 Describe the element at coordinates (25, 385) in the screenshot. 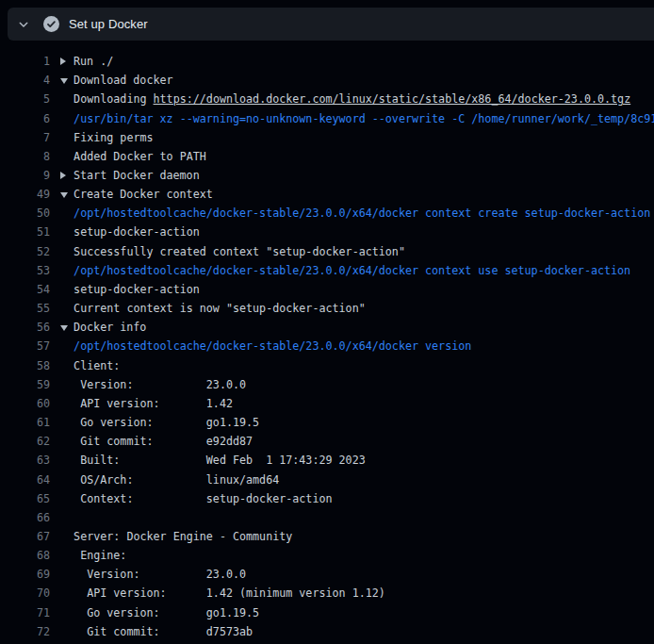

I see `line-number: 59` at that location.